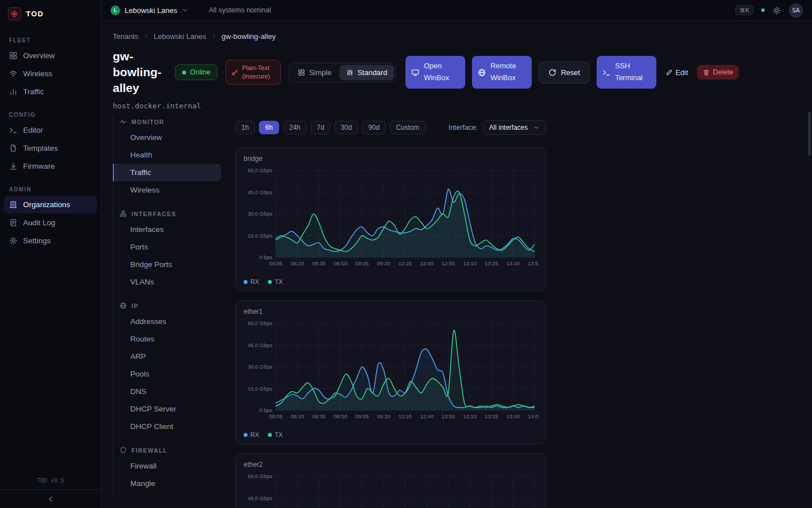  Describe the element at coordinates (123, 122) in the screenshot. I see `activity-icon` at that location.